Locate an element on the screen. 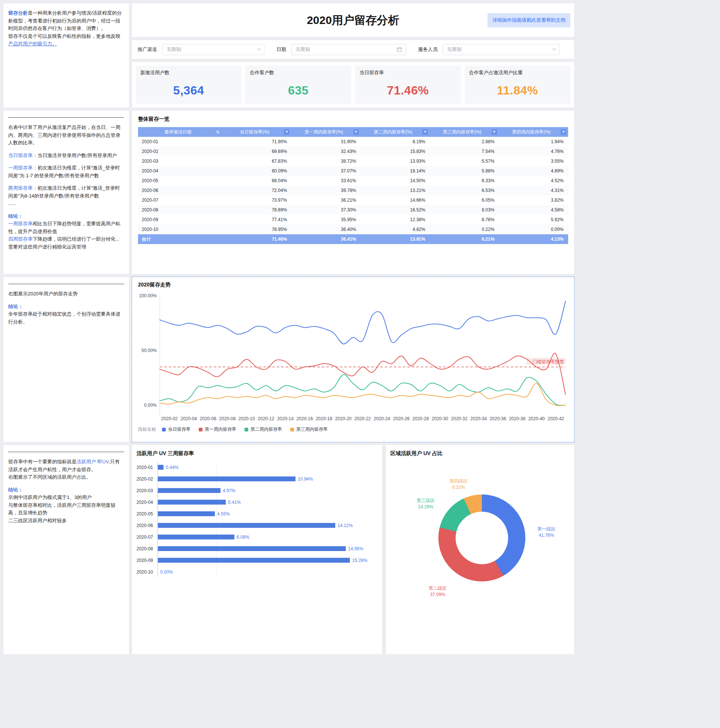 Image resolution: width=720 pixels, height=728 pixels. legend-item: 第二周内留存率 is located at coordinates (263, 430).